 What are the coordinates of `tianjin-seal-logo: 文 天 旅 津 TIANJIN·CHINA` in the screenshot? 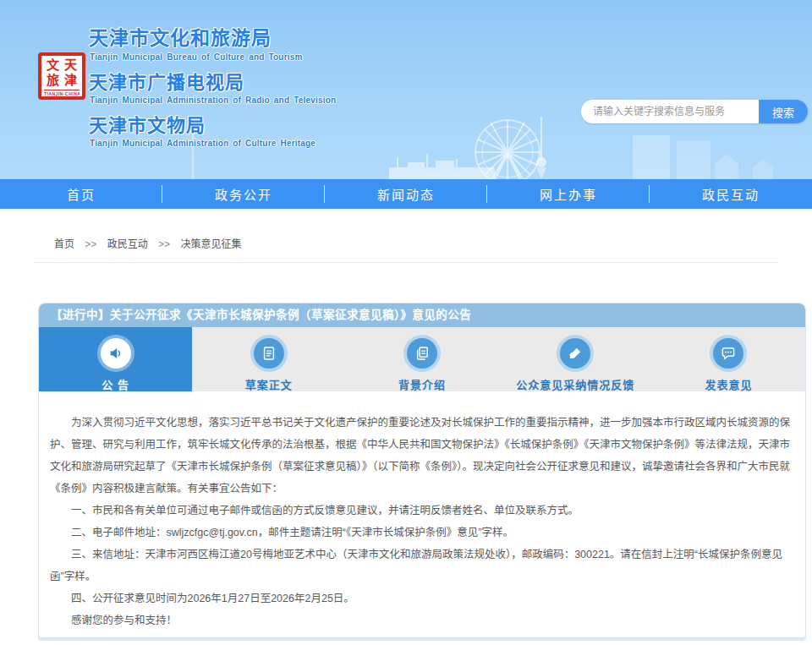 It's located at (62, 76).